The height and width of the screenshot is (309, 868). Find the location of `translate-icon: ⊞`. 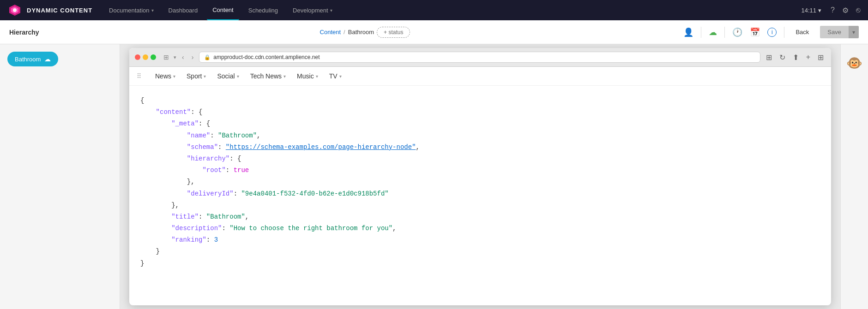

translate-icon: ⊞ is located at coordinates (769, 57).